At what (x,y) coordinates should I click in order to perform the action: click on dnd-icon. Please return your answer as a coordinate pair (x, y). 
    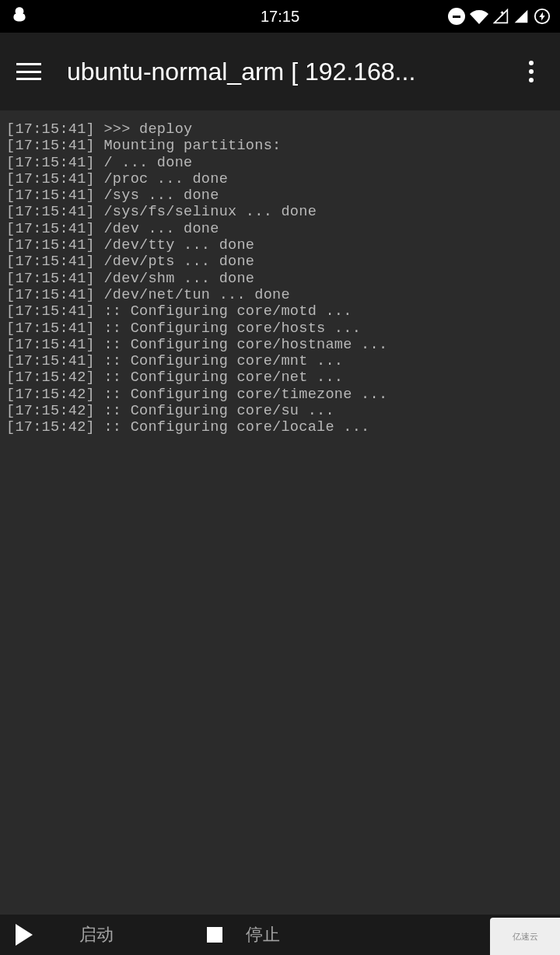
    Looking at the image, I should click on (457, 16).